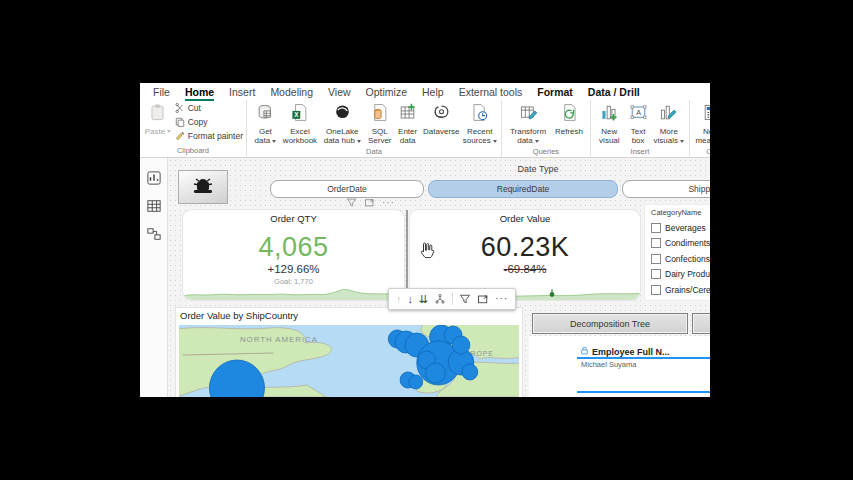 This screenshot has height=480, width=853. Describe the element at coordinates (480, 124) in the screenshot. I see `recent-sources-button: Recent sources` at that location.